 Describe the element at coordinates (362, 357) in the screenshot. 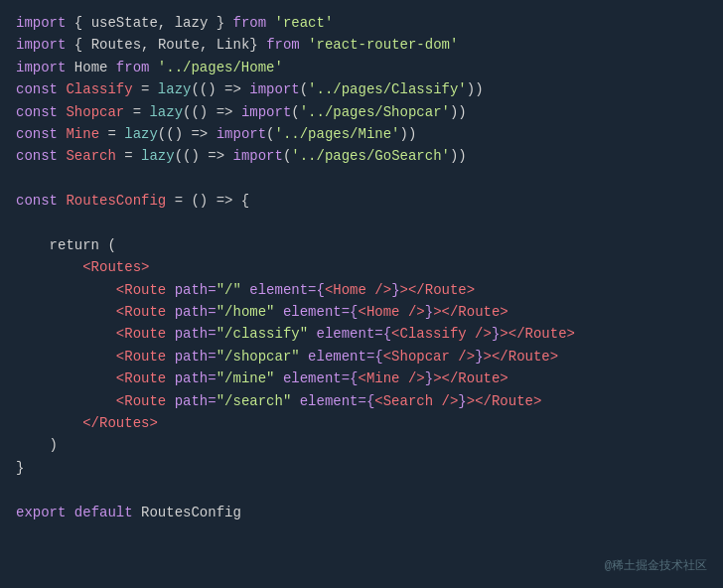

I see `code-line: <Route path="/shopcar" element={<Shopcar…` at that location.